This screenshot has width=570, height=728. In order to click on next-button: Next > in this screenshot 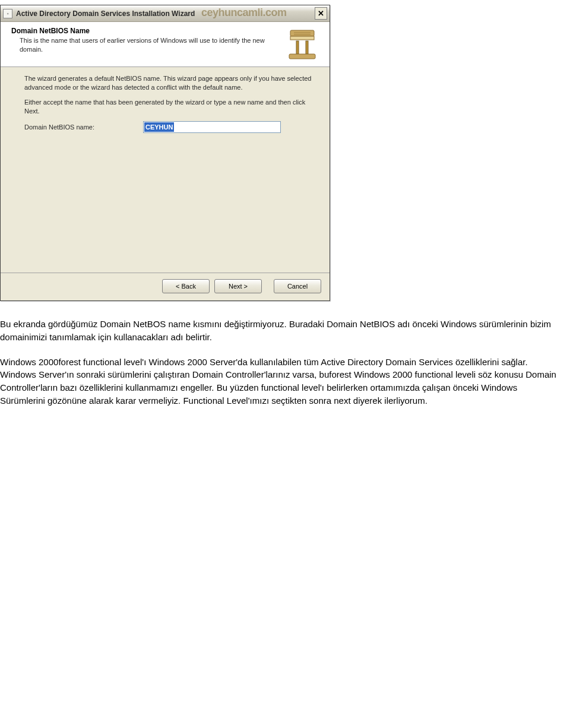, I will do `click(238, 286)`.